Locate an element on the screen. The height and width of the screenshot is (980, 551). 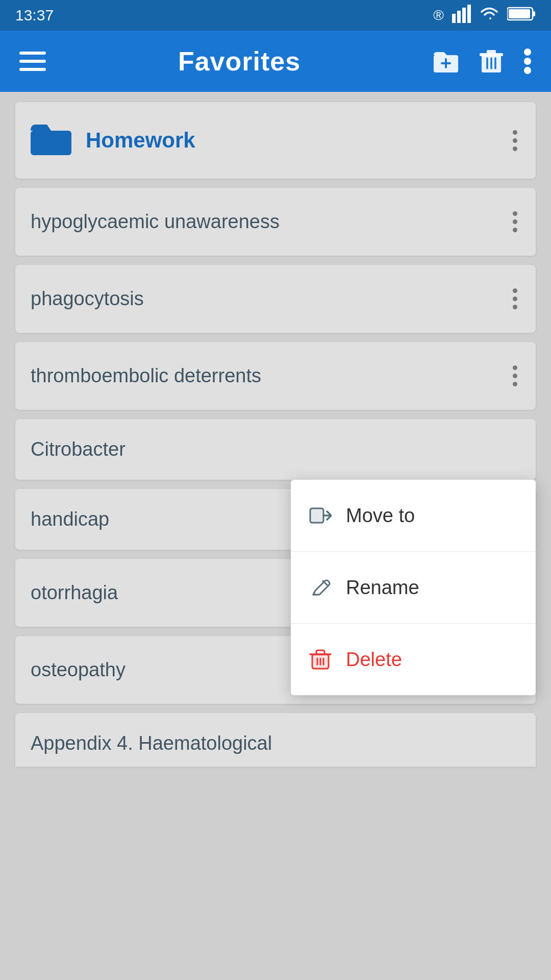
more-options-button is located at coordinates (528, 61).